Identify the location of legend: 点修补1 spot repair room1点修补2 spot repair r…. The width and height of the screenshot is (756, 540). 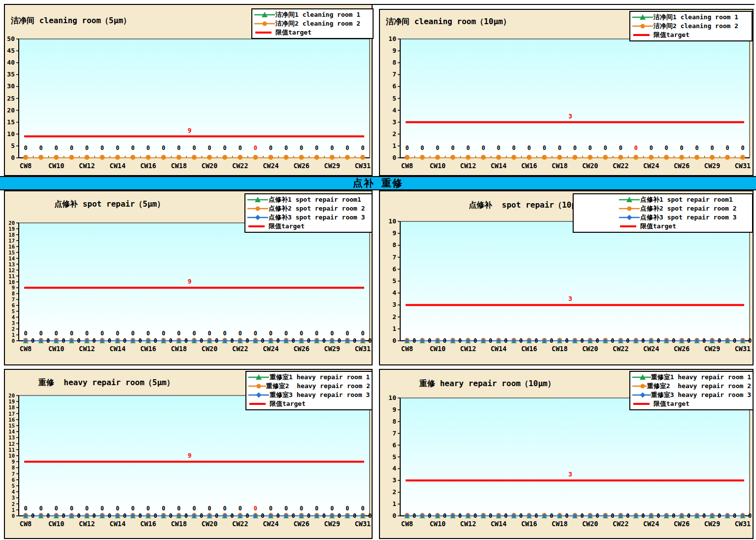
(309, 213).